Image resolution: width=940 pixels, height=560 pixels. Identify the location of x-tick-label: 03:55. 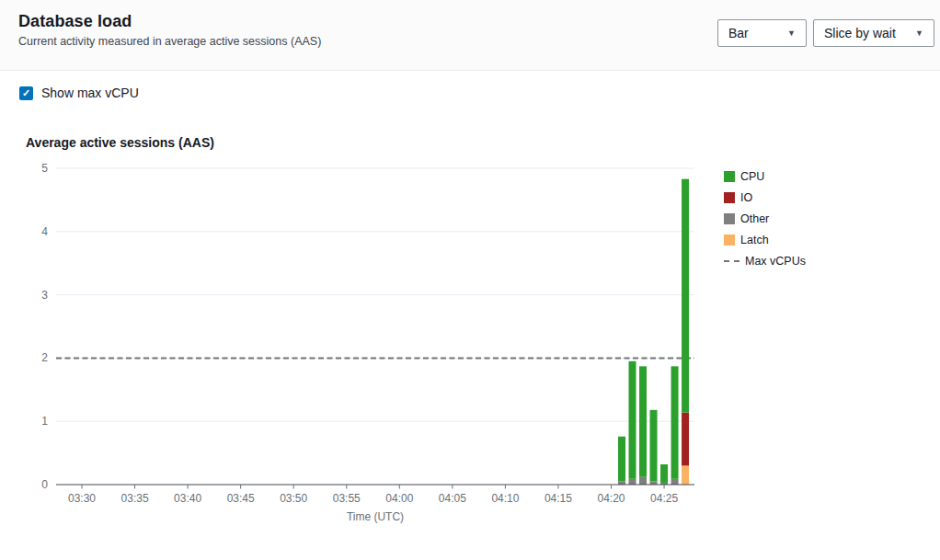
(347, 498).